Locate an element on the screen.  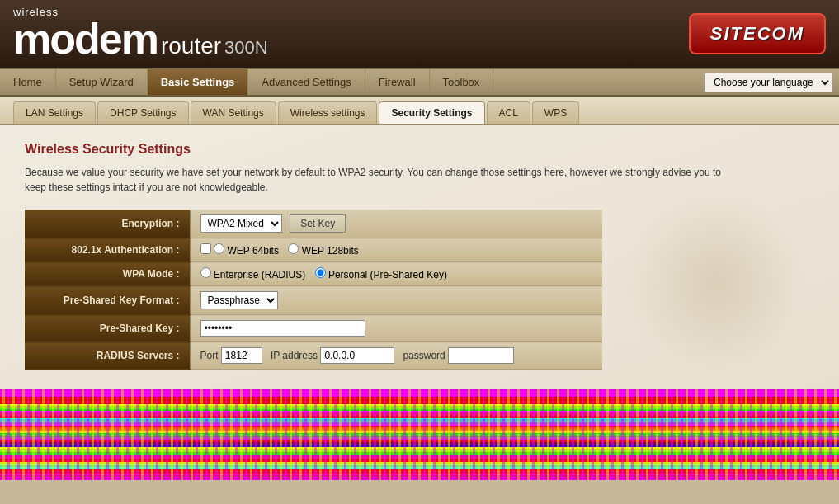
wpa-mode-cell: Enterprise (RADIUS) Personal (Pre-Shared… is located at coordinates (396, 274).